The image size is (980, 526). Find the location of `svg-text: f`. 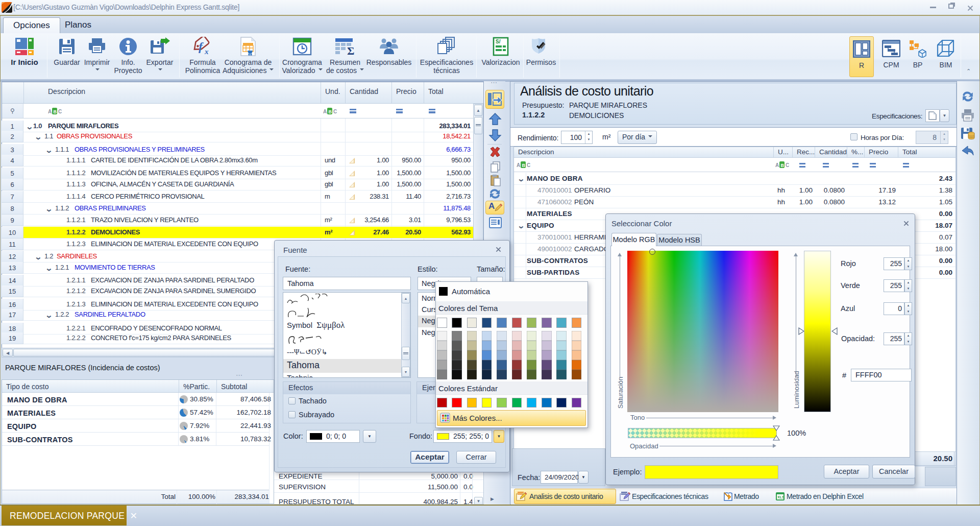

svg-text: f is located at coordinates (201, 46).